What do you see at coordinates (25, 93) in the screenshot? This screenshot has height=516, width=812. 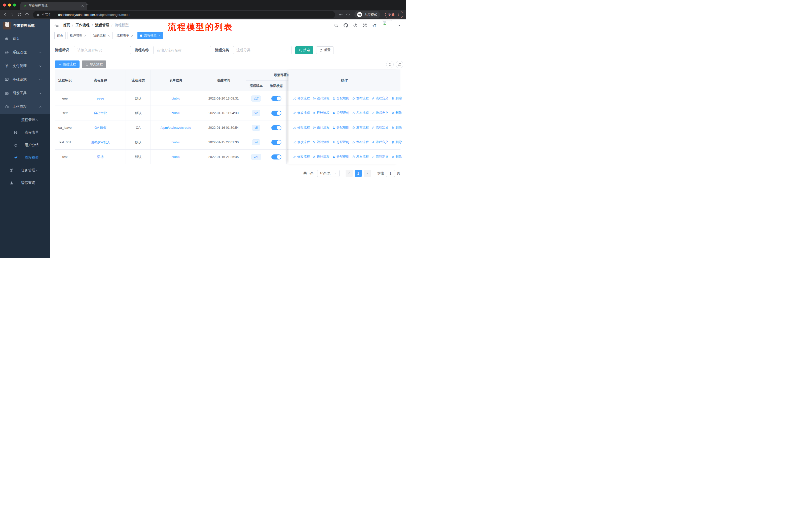 I see `sidebar-item-研发工具: 研发工具` at bounding box center [25, 93].